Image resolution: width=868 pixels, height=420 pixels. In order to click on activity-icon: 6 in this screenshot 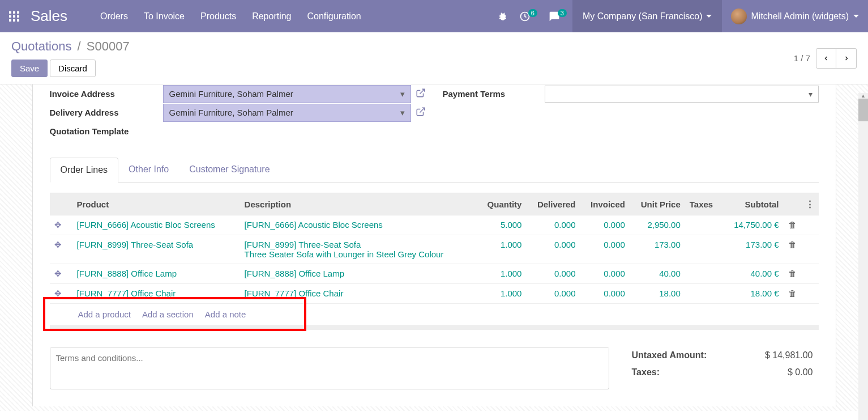, I will do `click(528, 16)`.